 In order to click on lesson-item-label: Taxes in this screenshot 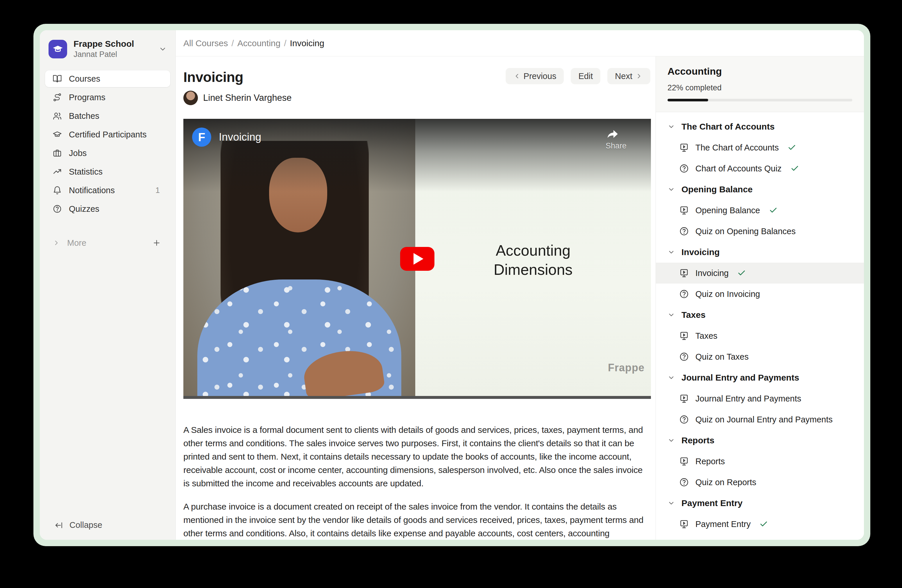, I will do `click(706, 336)`.